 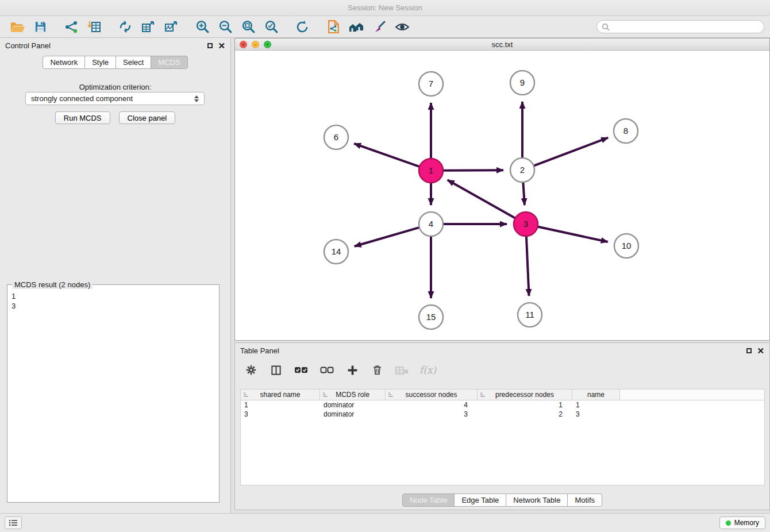 What do you see at coordinates (94, 27) in the screenshot?
I see `import-table-button` at bounding box center [94, 27].